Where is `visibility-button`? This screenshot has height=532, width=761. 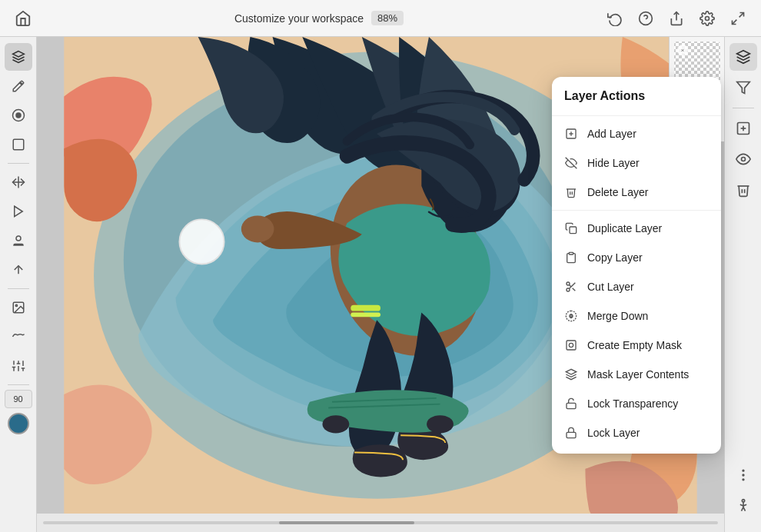 visibility-button is located at coordinates (743, 159).